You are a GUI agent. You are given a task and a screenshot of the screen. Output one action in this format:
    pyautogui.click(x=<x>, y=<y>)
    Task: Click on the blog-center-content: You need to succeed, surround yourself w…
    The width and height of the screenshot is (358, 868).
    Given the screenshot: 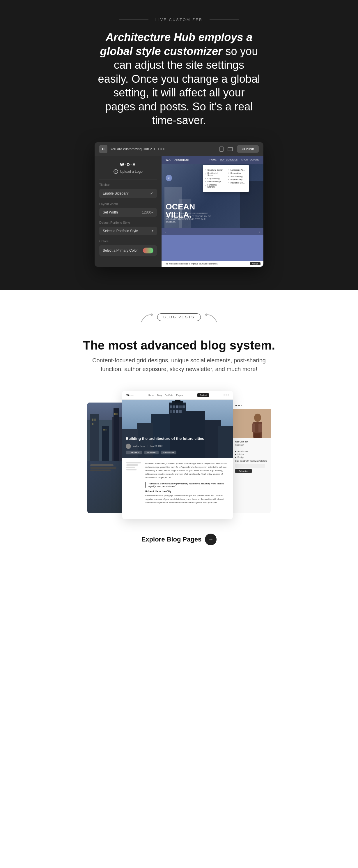 What is the action you would take?
    pyautogui.click(x=177, y=485)
    